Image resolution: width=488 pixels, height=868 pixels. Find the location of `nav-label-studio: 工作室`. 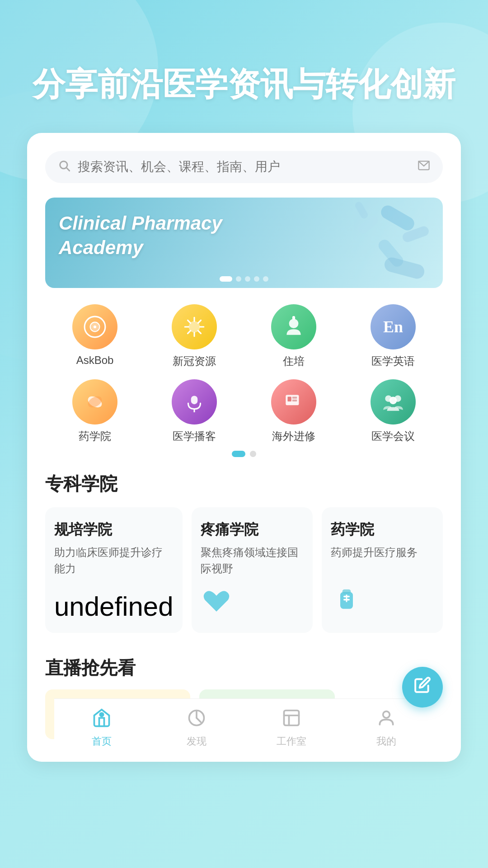

nav-label-studio: 工作室 is located at coordinates (291, 741).